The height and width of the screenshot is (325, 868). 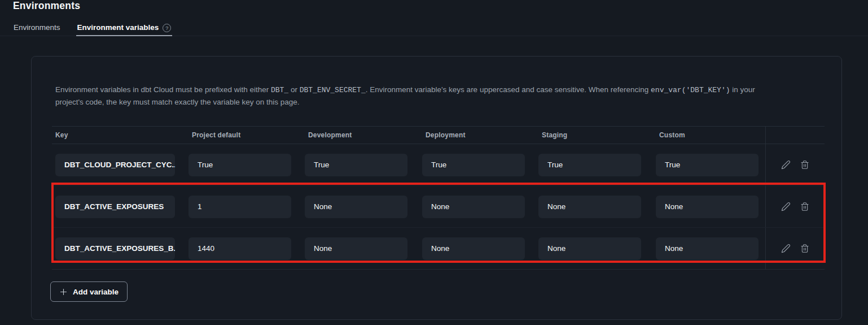 What do you see at coordinates (96, 292) in the screenshot?
I see `add-variable-label: Add variable` at bounding box center [96, 292].